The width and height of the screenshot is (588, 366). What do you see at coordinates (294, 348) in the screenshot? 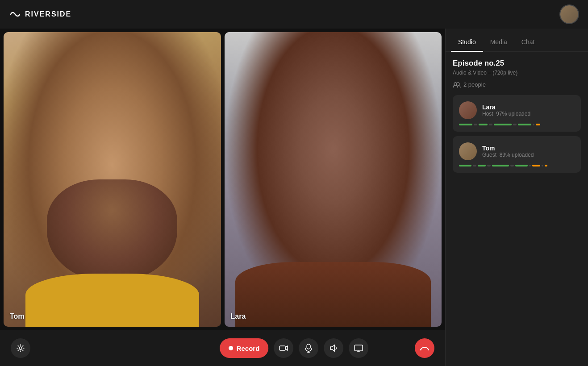
I see `bottom-center-controls: Record` at bounding box center [294, 348].